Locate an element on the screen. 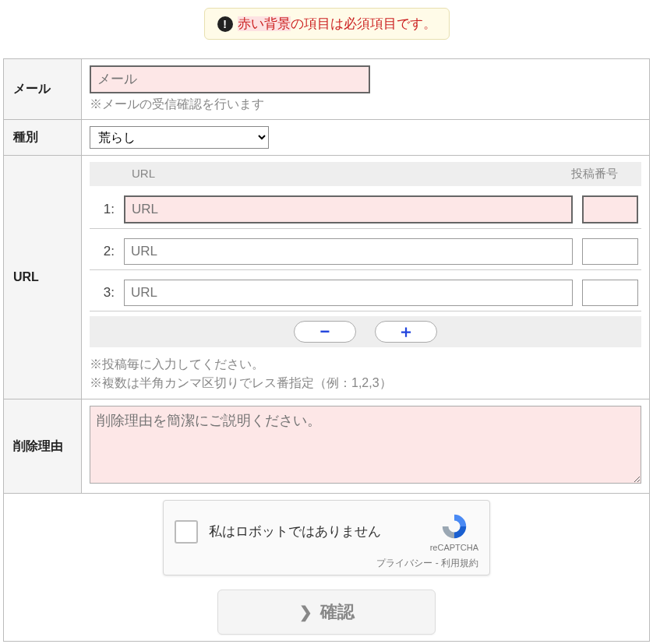 This screenshot has width=653, height=644. info-icon: ! is located at coordinates (225, 24).